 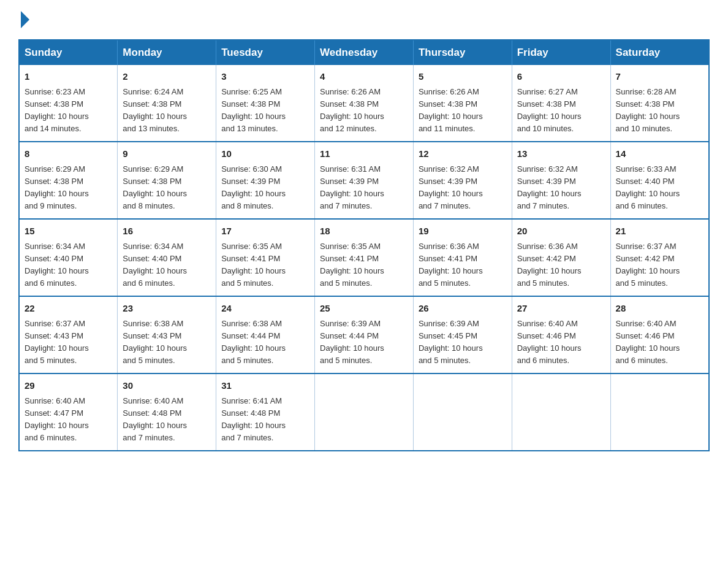 What do you see at coordinates (364, 180) in the screenshot?
I see `calendar-cell: 11 Sunrise: 6:31 AMSunset: 4:39 PMDaylig…` at bounding box center [364, 180].